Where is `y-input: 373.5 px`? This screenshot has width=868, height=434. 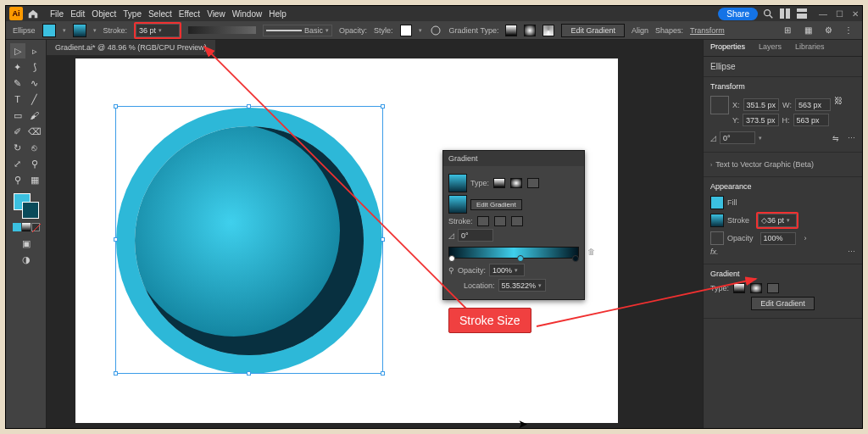 y-input: 373.5 px is located at coordinates (761, 120).